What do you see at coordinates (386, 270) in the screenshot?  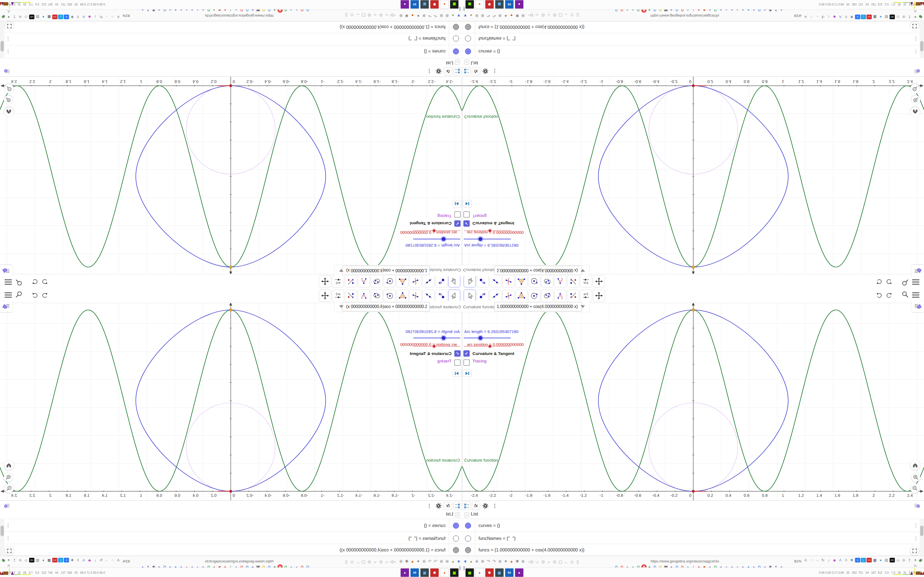 I see `curvature-function-input: 1.000000000000 + cos(4.000000000000 x)` at bounding box center [386, 270].